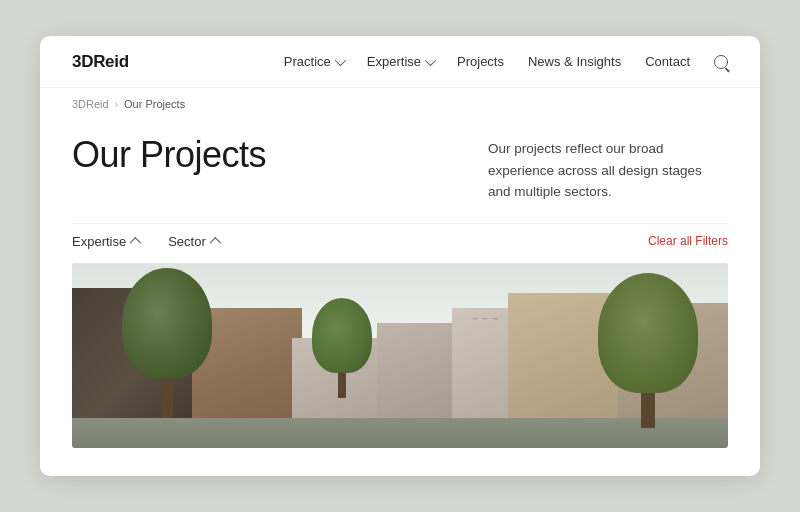 This screenshot has height=512, width=800. I want to click on filters-bar: Expertise Sector Clear all Filters, so click(400, 243).